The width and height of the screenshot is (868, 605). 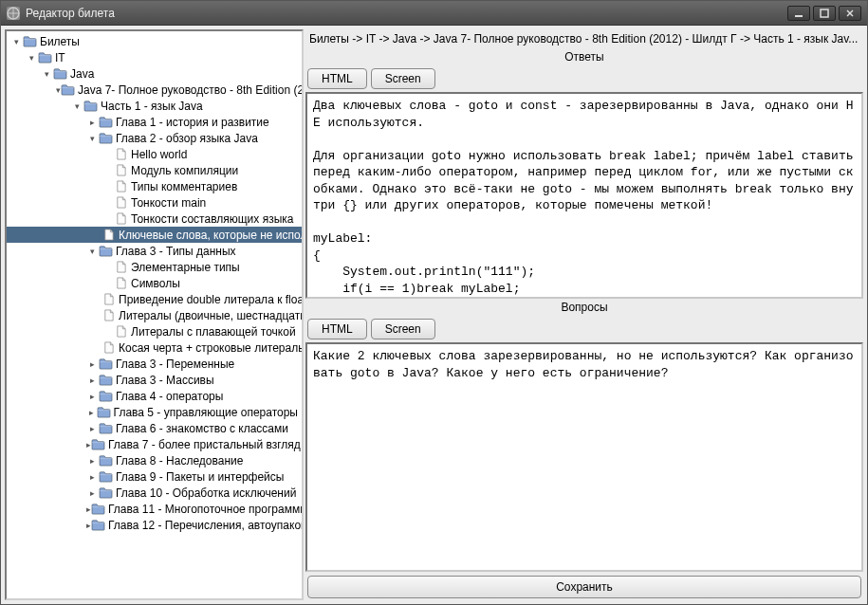 I want to click on tree-node: Литералы (двоичные, шестнадцатиричные), so click(x=154, y=315).